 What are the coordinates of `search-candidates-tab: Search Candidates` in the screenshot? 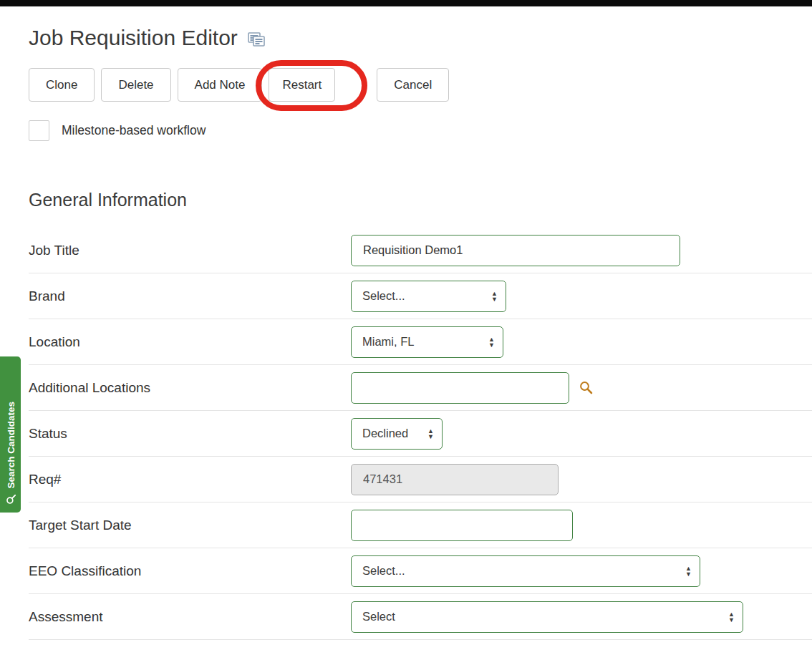 It's located at (10, 434).